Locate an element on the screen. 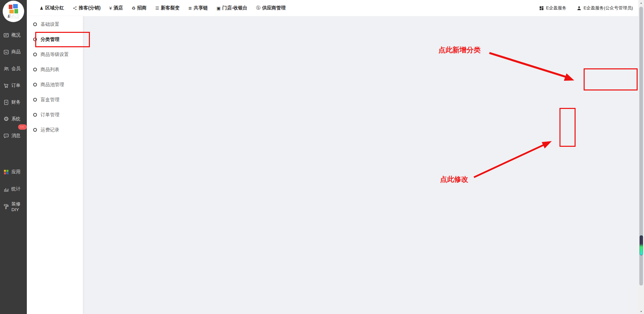  sidebar-item-apps: 应用 is located at coordinates (13, 172).